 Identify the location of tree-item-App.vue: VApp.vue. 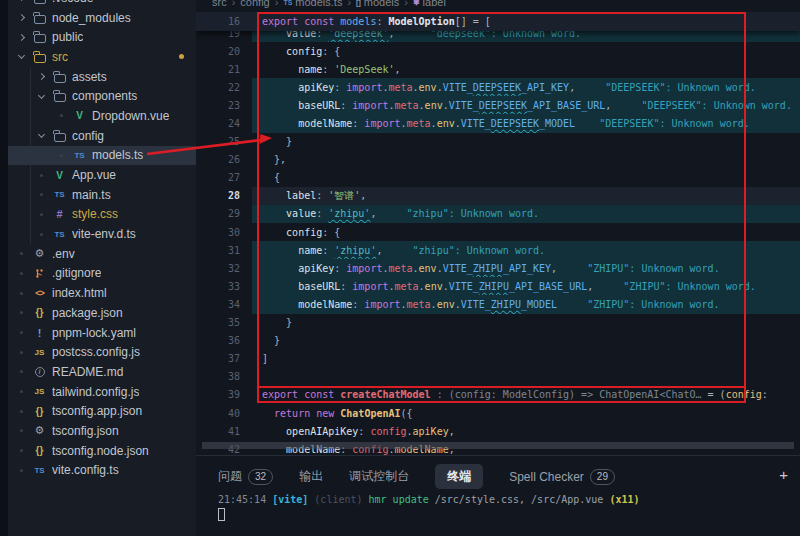
(102, 175).